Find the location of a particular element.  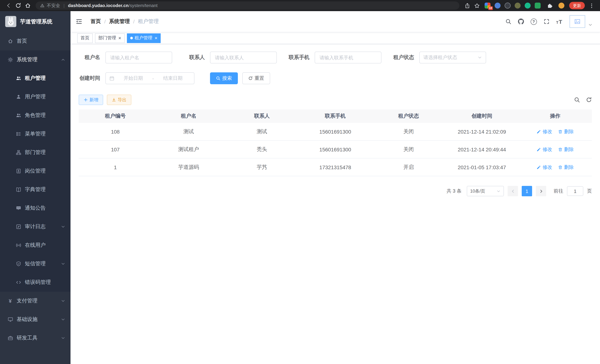

browser-home-icon is located at coordinates (28, 6).